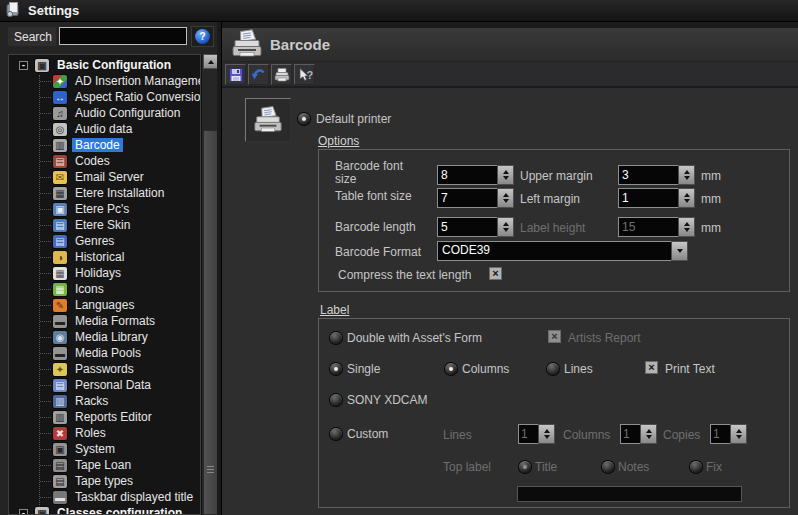 This screenshot has height=515, width=798. I want to click on tree-item-label: Basic Configuration, so click(114, 65).